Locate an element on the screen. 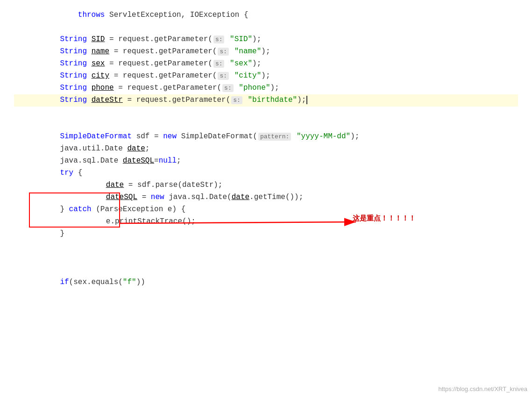  code-line-stacktrace: e.printStackTrace(); is located at coordinates (266, 222).